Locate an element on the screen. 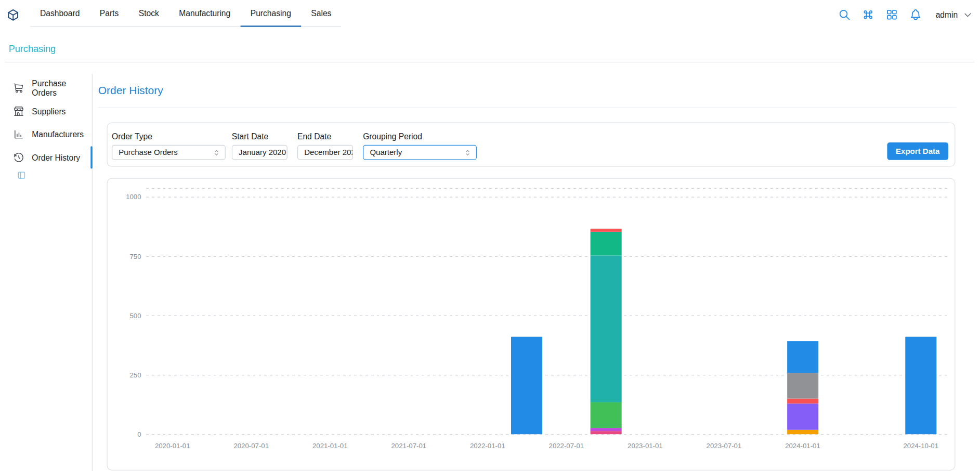  export-data-button: Export Data is located at coordinates (918, 151).